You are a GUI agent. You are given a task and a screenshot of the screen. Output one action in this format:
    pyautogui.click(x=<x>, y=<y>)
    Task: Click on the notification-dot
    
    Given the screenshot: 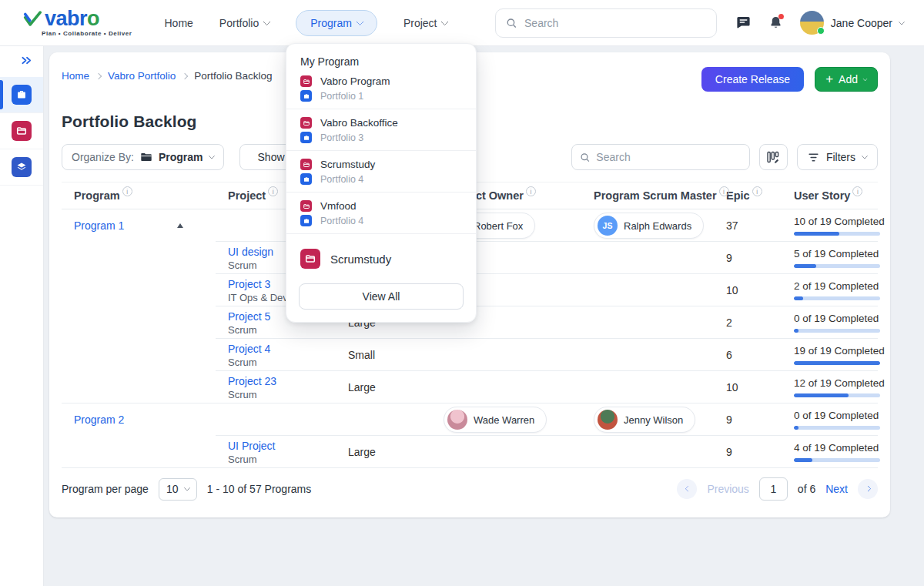 What is the action you would take?
    pyautogui.click(x=781, y=17)
    